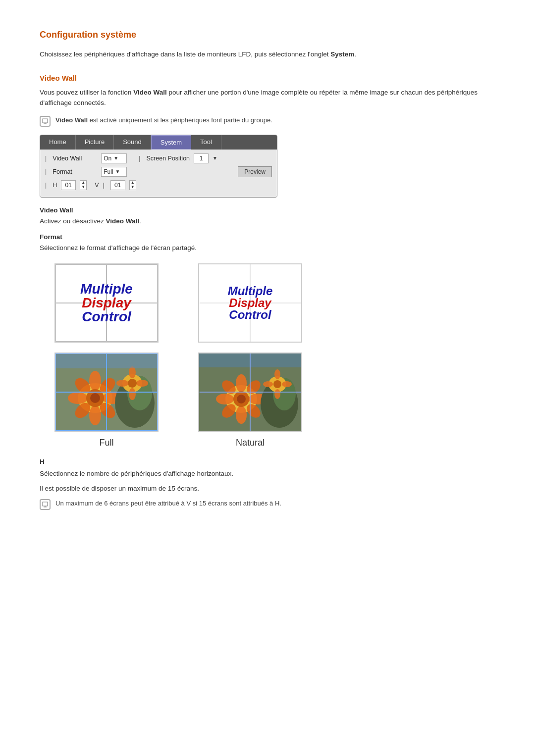 The width and height of the screenshot is (535, 756). What do you see at coordinates (159, 166) in the screenshot?
I see `ui-panel: Home Picture Sound System Tool | Video W…` at bounding box center [159, 166].